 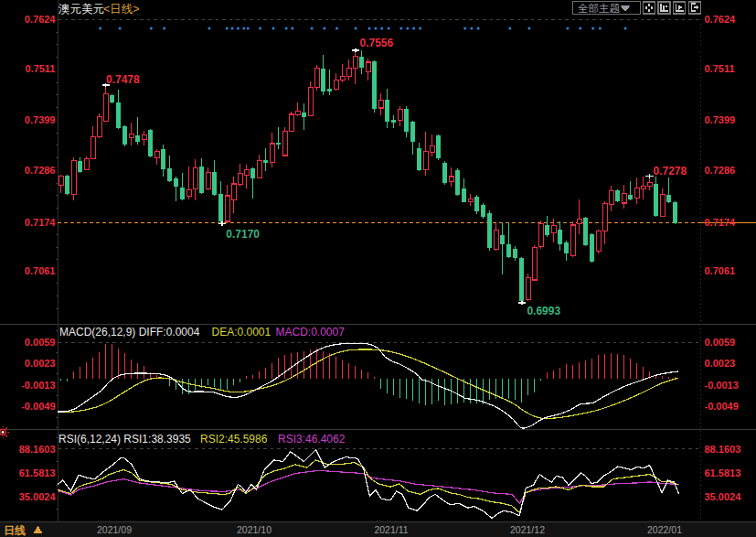 I want to click on svg-text: 2021/11, so click(x=391, y=530).